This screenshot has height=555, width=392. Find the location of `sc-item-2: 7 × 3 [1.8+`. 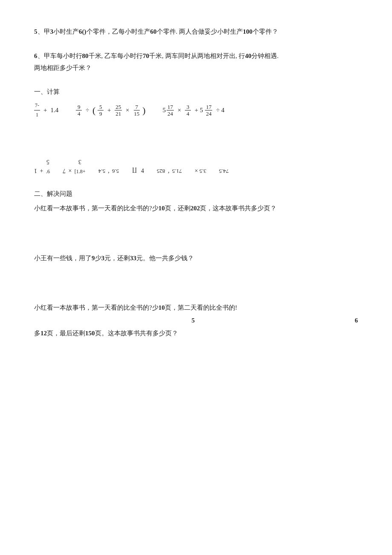

sc-item-2: 7 × 3 [1.8+ is located at coordinates (74, 166).